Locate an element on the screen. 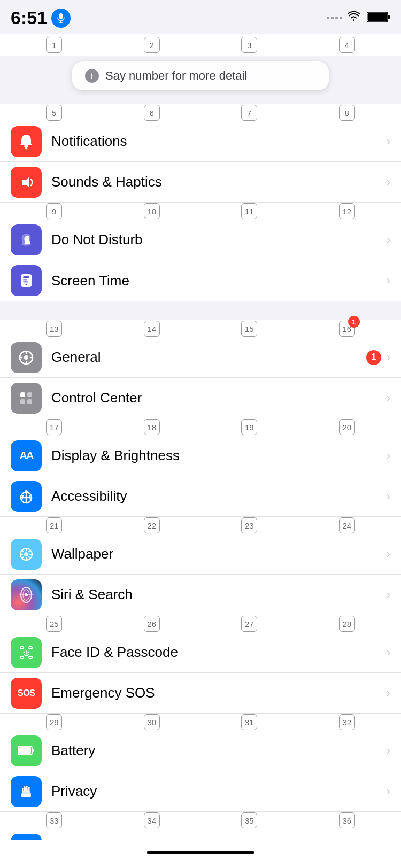  notifications-right: › is located at coordinates (388, 142).